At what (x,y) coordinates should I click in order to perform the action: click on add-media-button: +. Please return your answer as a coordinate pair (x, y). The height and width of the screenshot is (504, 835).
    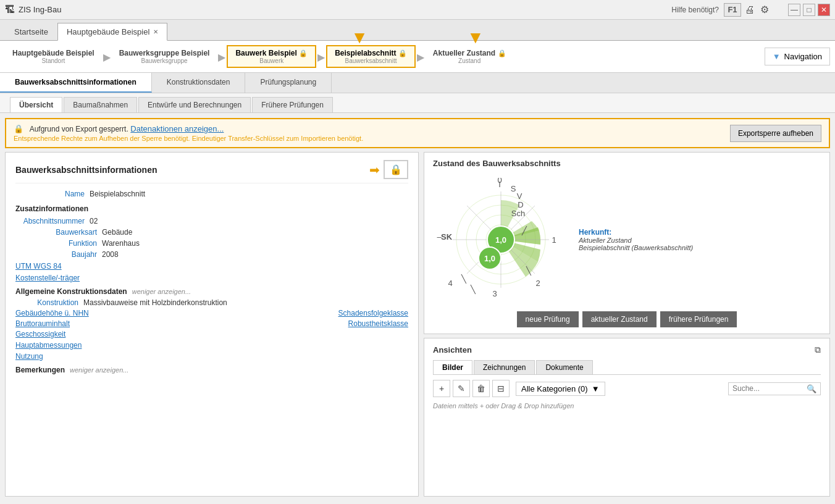
    Looking at the image, I should click on (442, 388).